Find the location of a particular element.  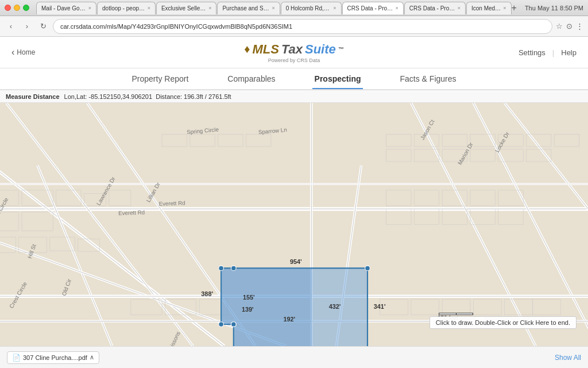

bookmark-icon: ☆ is located at coordinates (559, 26).